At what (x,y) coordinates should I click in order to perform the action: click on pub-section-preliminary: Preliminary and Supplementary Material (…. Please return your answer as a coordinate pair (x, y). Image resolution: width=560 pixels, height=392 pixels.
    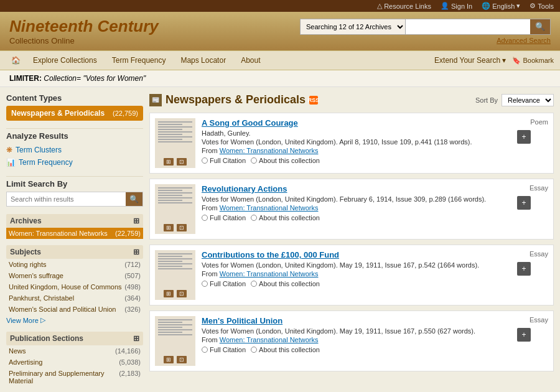
    Looking at the image, I should click on (75, 377).